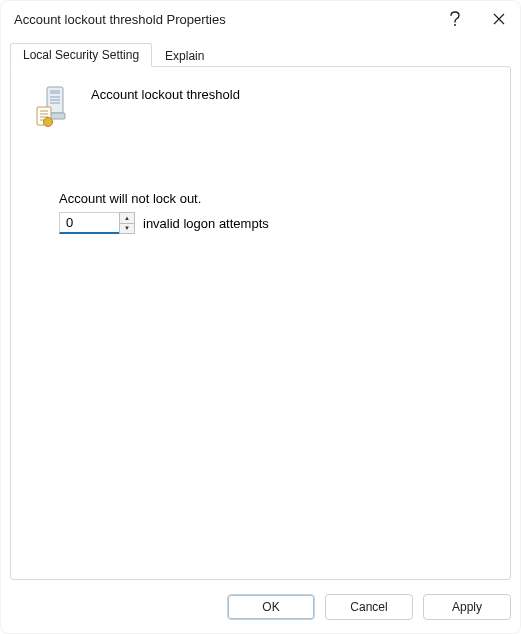  I want to click on threshold-stepper: ▲ ▼, so click(97, 223).